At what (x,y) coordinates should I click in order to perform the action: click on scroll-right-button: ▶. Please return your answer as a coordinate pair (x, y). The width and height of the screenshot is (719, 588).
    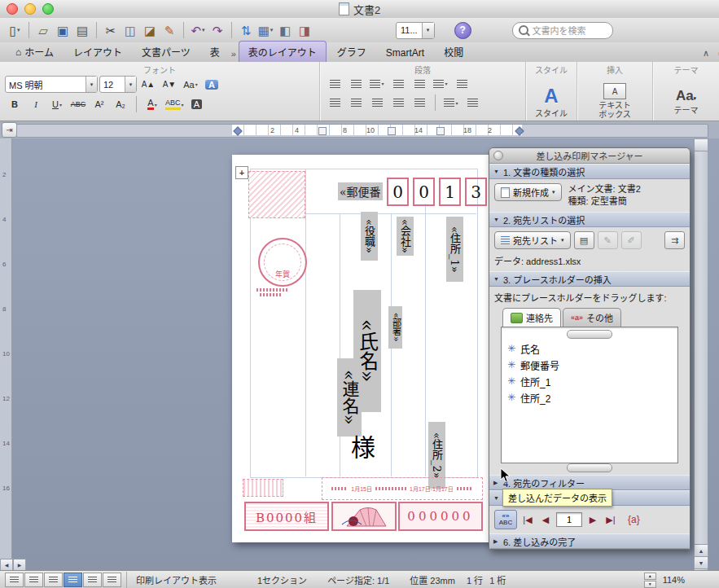
    Looking at the image, I should click on (20, 565).